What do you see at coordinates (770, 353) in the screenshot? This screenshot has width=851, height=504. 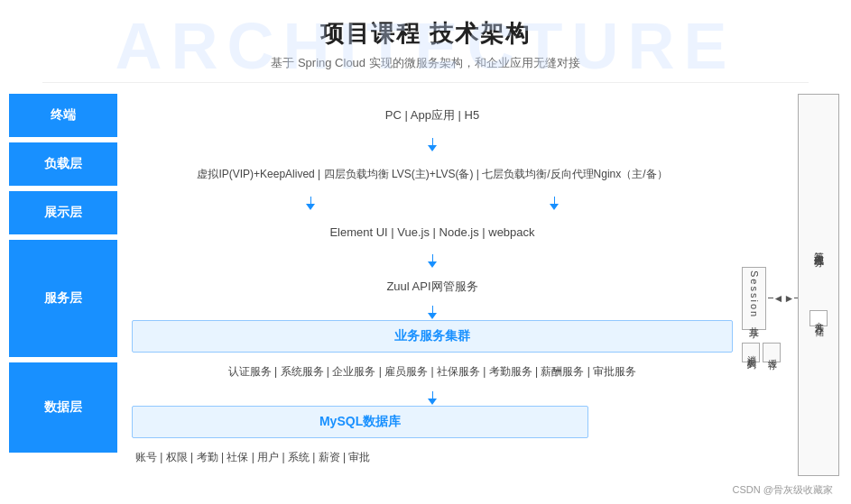 I see `data-side-panels: 消息队列 缓存` at bounding box center [770, 353].